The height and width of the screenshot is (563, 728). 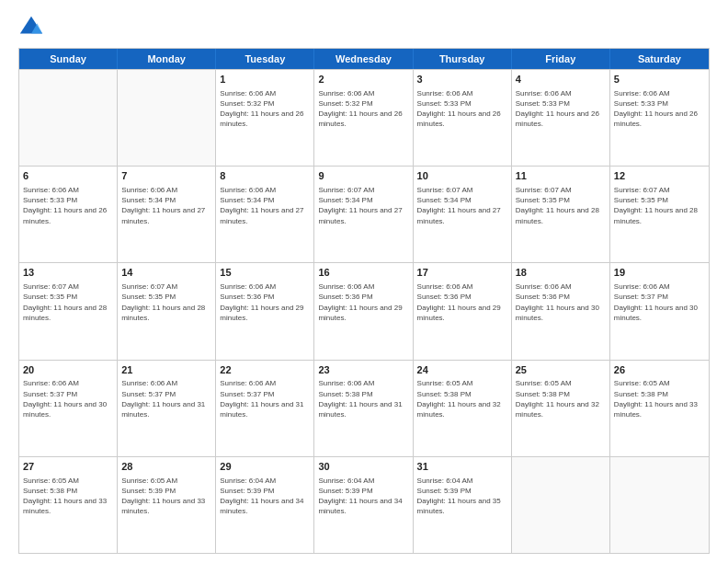 I want to click on day-number: 23, so click(x=363, y=370).